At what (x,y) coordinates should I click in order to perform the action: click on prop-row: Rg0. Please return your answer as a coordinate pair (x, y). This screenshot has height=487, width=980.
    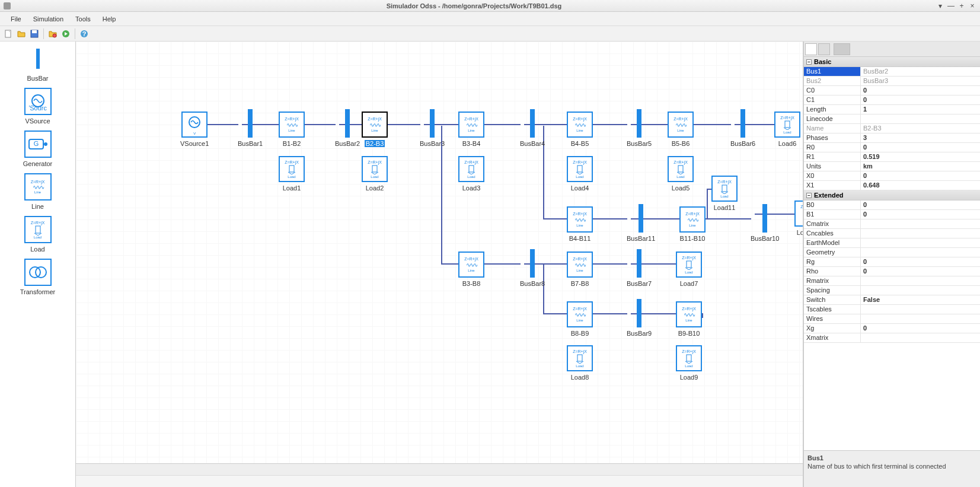
    Looking at the image, I should click on (892, 262).